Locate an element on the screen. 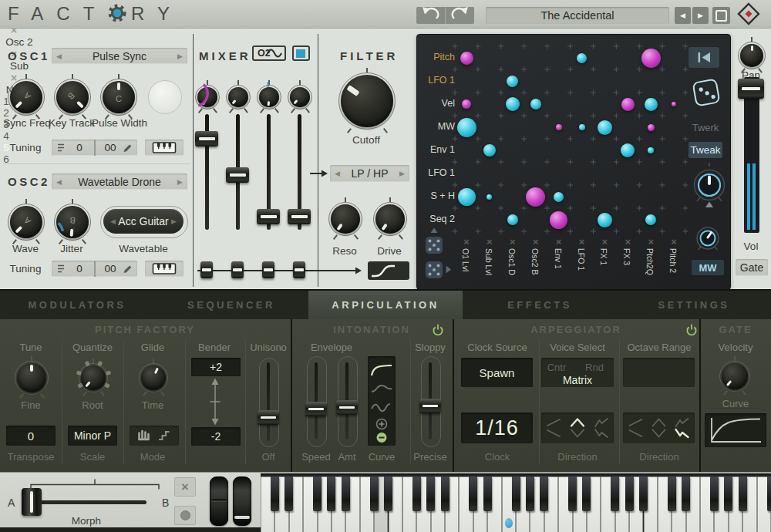 The height and width of the screenshot is (532, 771). pitch-wheel is located at coordinates (219, 501).